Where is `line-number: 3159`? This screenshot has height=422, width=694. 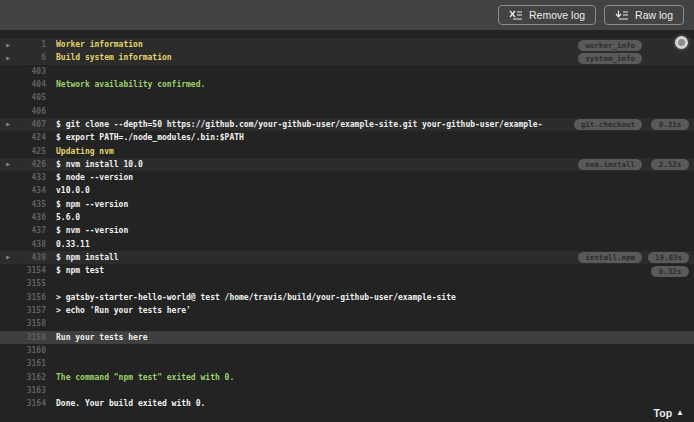 line-number: 3159 is located at coordinates (31, 338).